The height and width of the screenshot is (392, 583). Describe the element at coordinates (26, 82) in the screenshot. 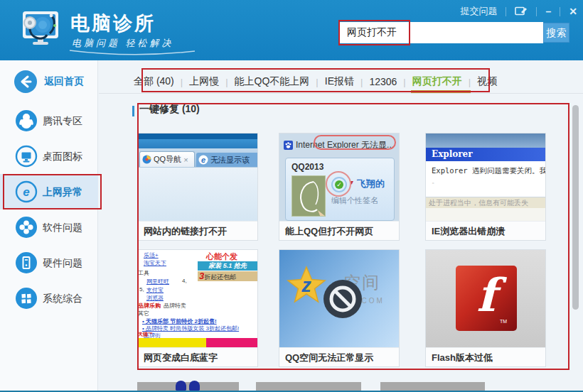

I see `back-arrow-icon` at that location.